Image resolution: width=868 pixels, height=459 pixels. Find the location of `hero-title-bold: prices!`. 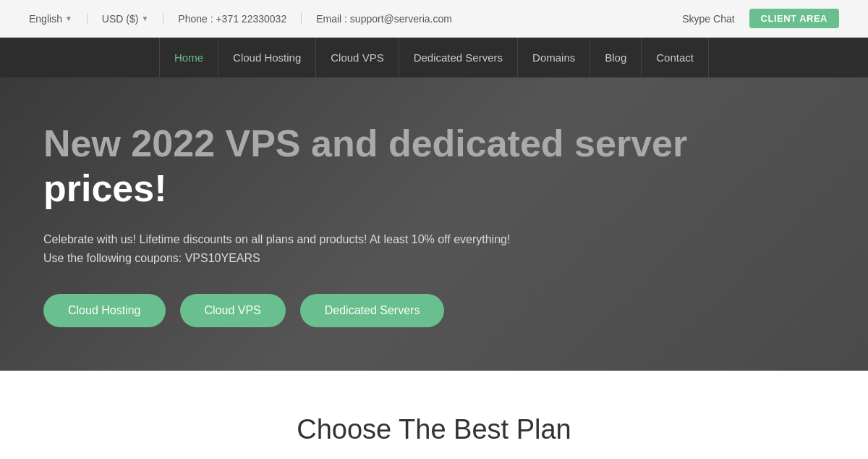

hero-title-bold: prices! is located at coordinates (106, 188).